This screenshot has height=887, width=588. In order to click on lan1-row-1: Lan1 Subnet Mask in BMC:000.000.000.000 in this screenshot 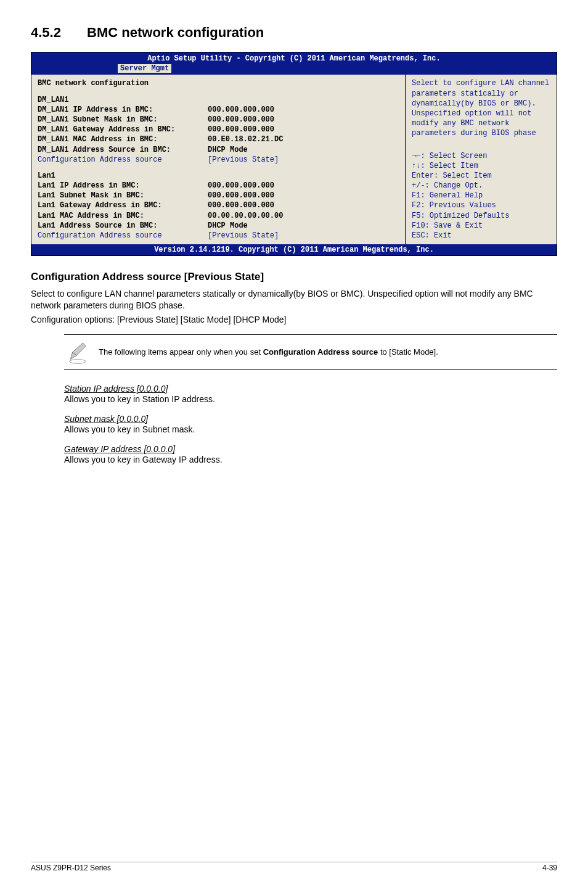, I will do `click(218, 196)`.